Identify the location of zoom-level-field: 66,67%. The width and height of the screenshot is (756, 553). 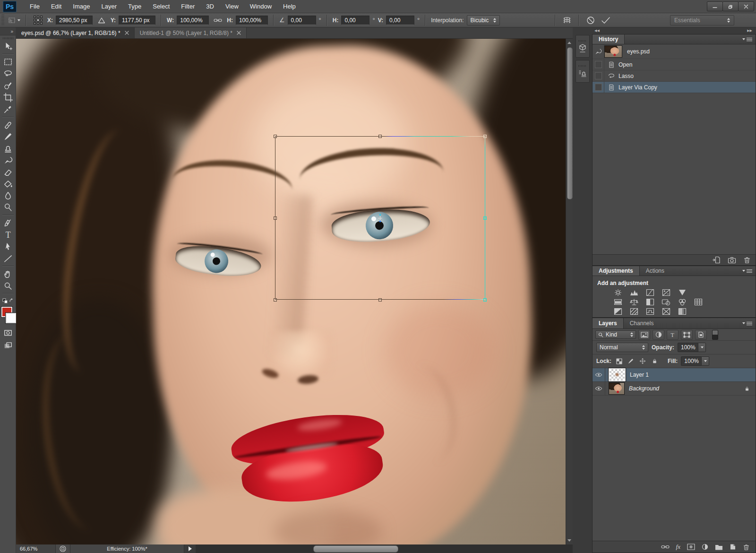
(36, 549).